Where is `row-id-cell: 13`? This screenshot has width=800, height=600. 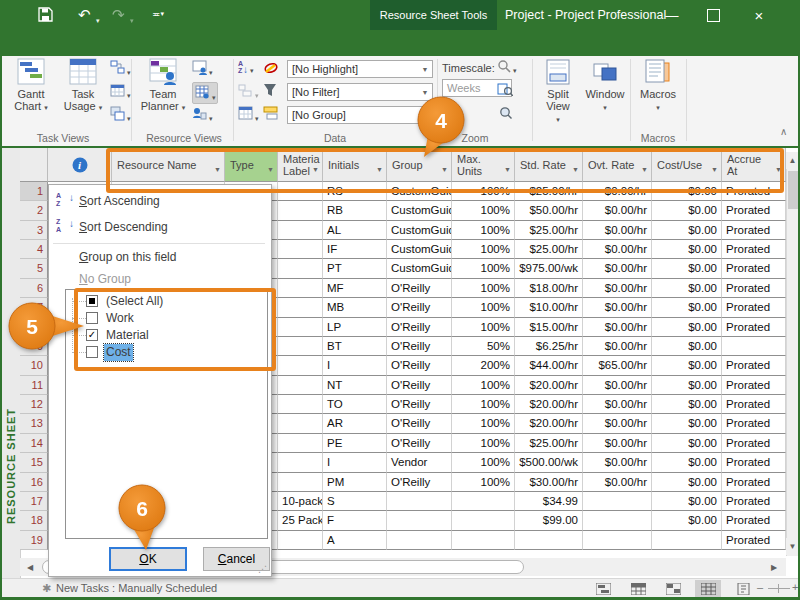 row-id-cell: 13 is located at coordinates (34, 424).